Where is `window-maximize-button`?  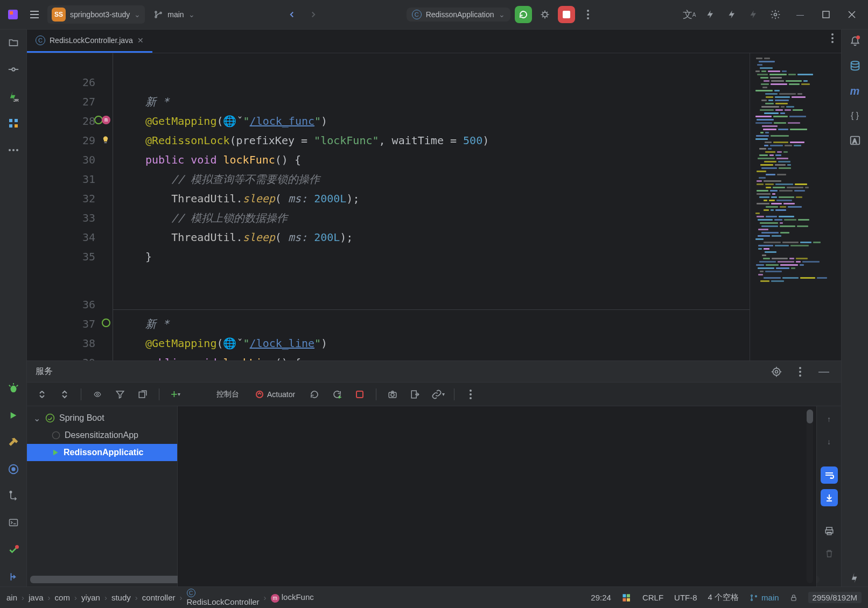
window-maximize-button is located at coordinates (826, 15).